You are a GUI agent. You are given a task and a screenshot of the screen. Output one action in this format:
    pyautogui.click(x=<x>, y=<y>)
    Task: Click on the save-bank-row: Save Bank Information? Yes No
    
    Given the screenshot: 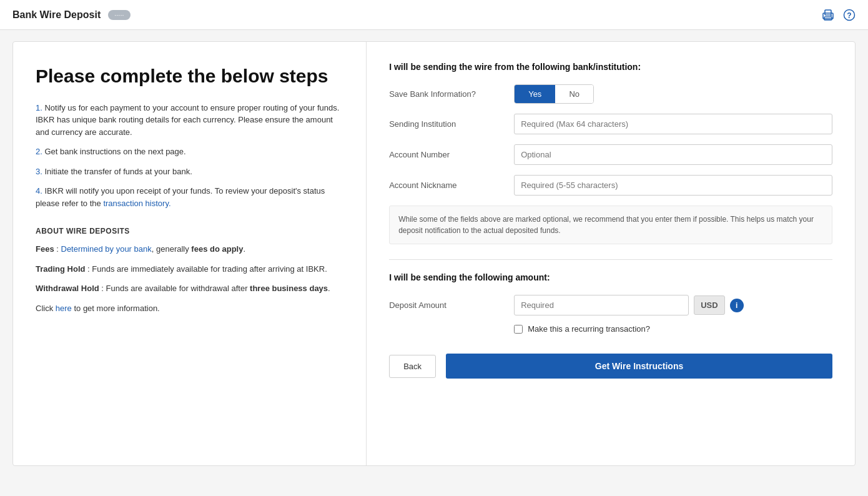 What is the action you would take?
    pyautogui.click(x=611, y=94)
    